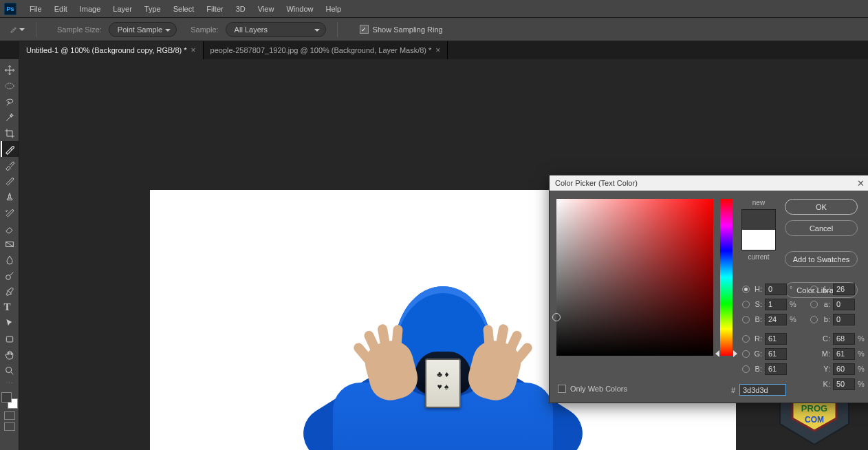  Describe the element at coordinates (776, 369) in the screenshot. I see `input-bl` at that location.